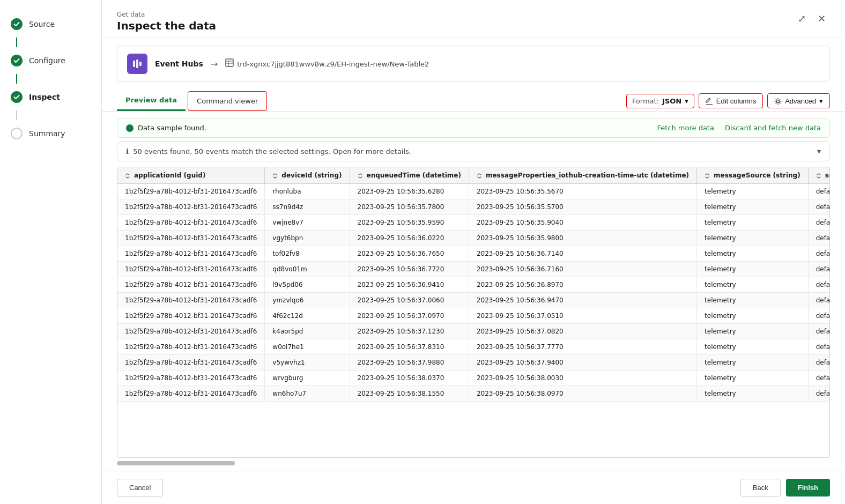 The height and width of the screenshot is (504, 845). Describe the element at coordinates (191, 300) in the screenshot. I see `cell-r7-c0: 1b2f5f29-a78b-4012-bf31-2016473cadf6` at that location.